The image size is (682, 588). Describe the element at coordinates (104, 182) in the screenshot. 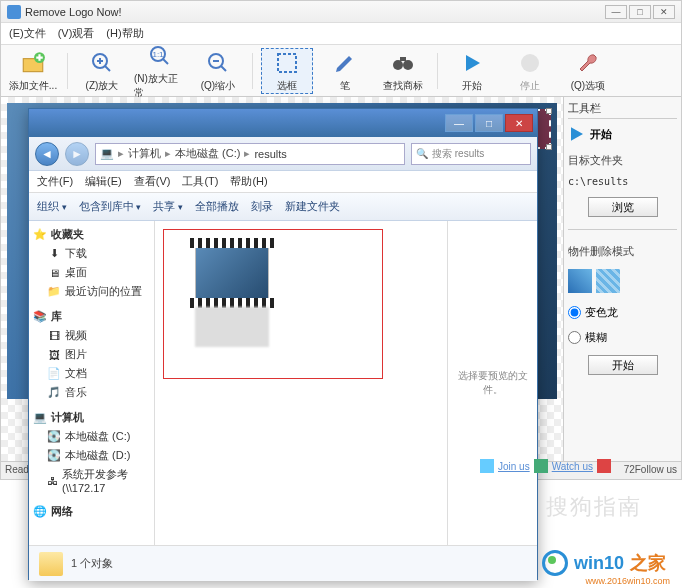

I see `ex-menu-edit: 编辑(E)` at that location.